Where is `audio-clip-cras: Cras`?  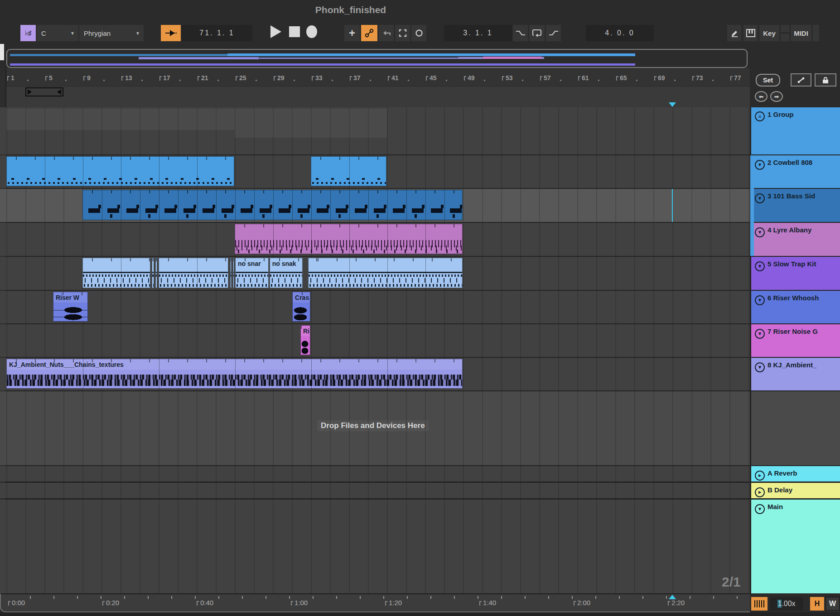 audio-clip-cras: Cras is located at coordinates (301, 307).